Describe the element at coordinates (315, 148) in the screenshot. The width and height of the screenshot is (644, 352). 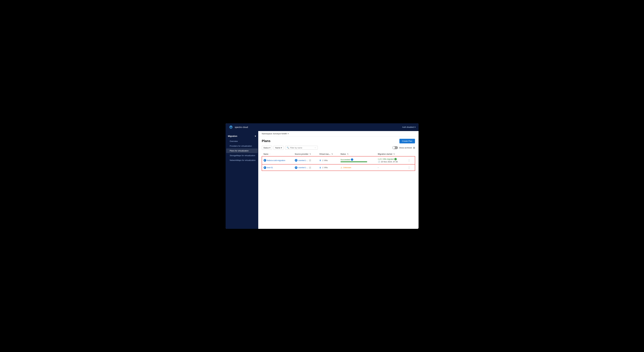
I see `search-arrow-icon: →` at that location.